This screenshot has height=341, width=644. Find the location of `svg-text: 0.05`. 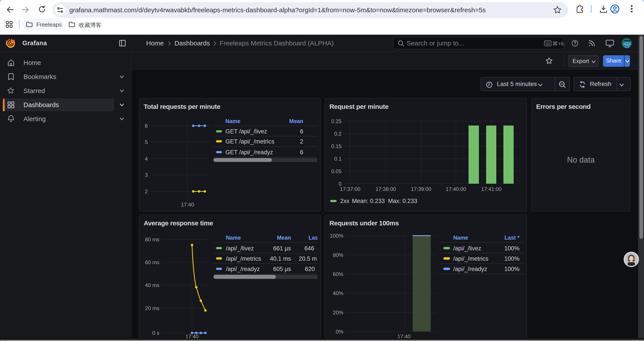

svg-text: 0.05 is located at coordinates (336, 171).